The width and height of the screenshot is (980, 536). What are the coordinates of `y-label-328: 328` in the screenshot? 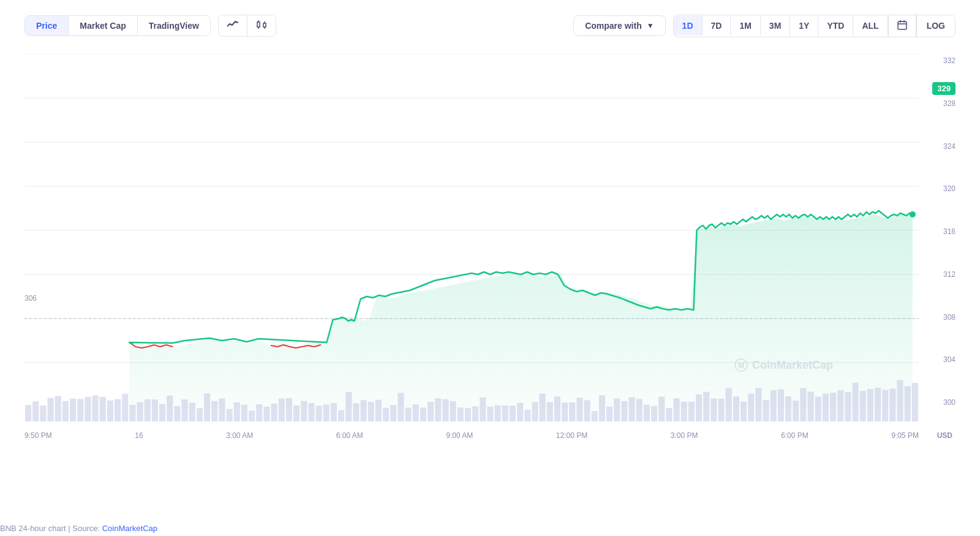 It's located at (949, 104).